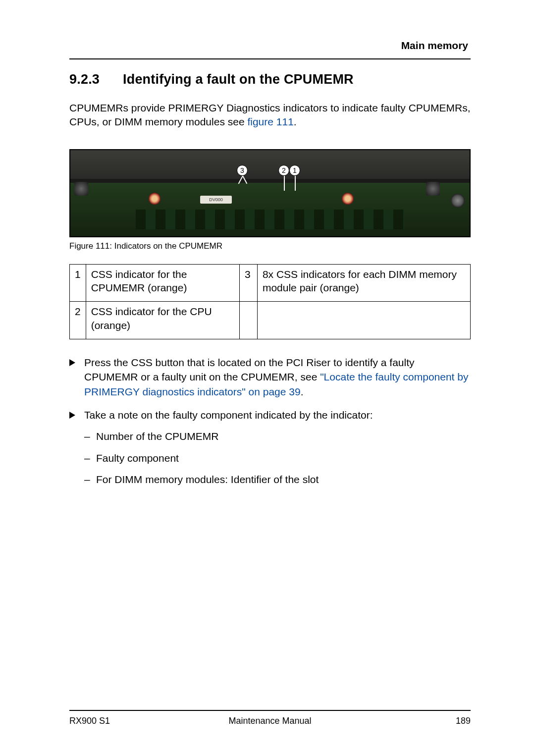 This screenshot has height=756, width=535. I want to click on list-item: For DIMM memory modules: Identifier of t…, so click(277, 480).